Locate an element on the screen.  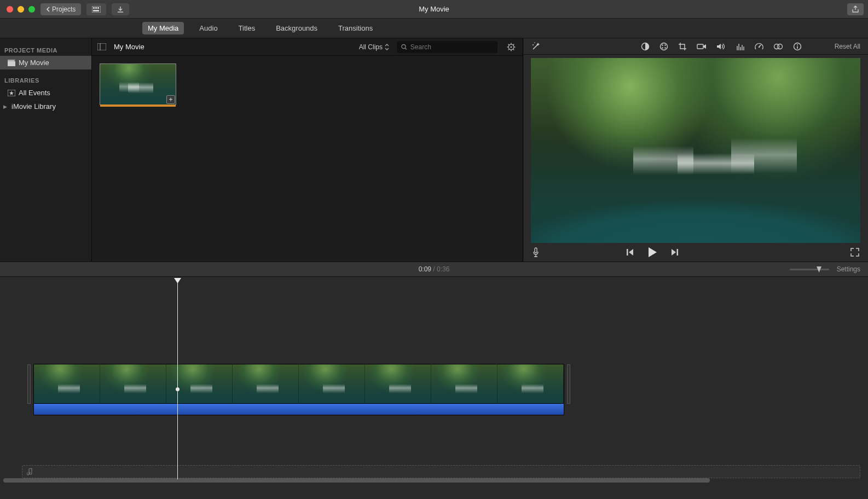
info-icon is located at coordinates (797, 47).